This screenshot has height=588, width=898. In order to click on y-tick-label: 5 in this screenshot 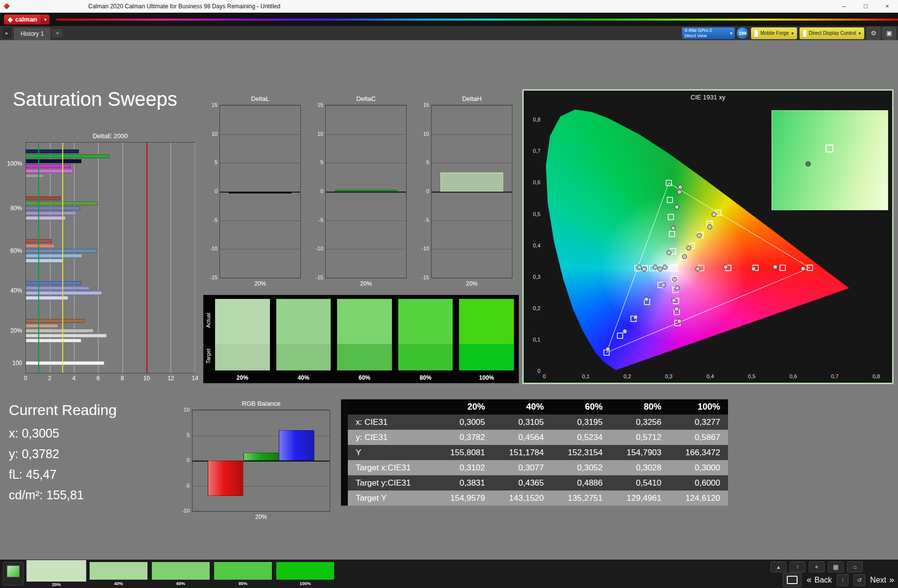, I will do `click(318, 162)`.